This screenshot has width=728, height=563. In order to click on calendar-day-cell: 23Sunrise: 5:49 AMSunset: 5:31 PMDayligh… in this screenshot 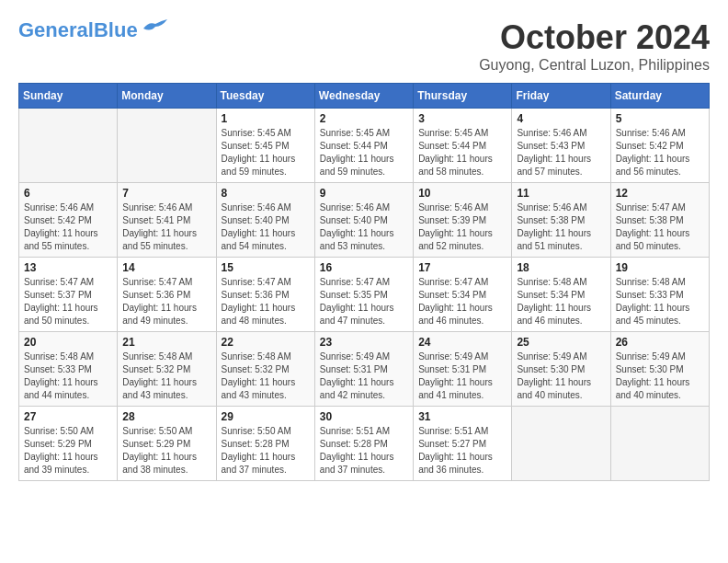, I will do `click(364, 370)`.